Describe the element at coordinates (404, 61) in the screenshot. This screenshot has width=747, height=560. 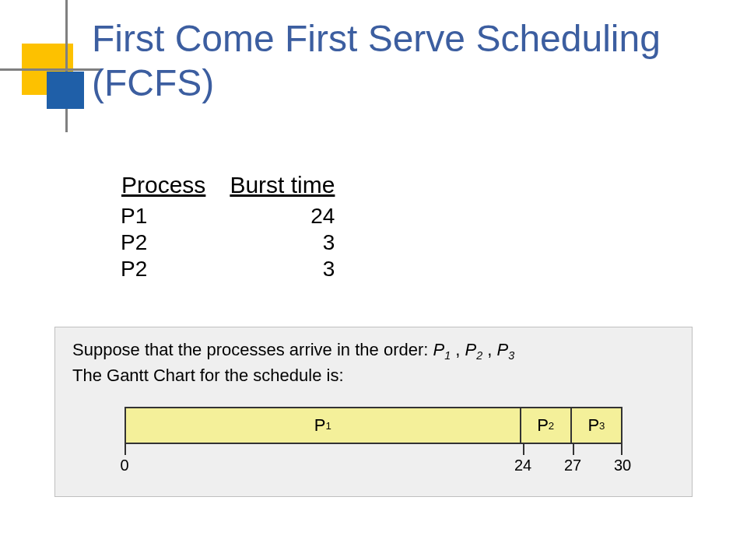
I see `page-title: First Come First Serve Scheduling (FCFS)` at that location.